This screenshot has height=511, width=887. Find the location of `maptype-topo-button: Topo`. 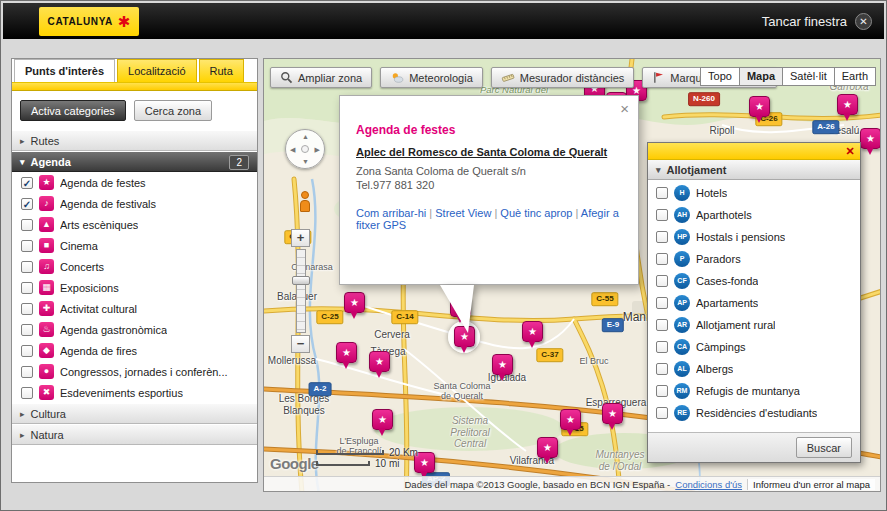

maptype-topo-button: Topo is located at coordinates (720, 76).